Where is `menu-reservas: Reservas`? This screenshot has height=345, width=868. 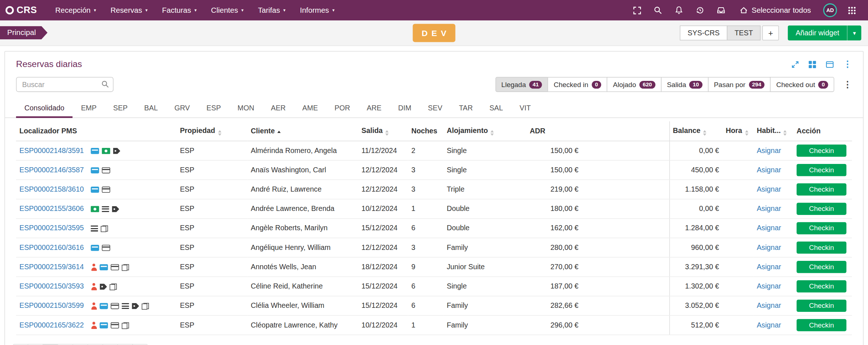 menu-reservas: Reservas is located at coordinates (129, 10).